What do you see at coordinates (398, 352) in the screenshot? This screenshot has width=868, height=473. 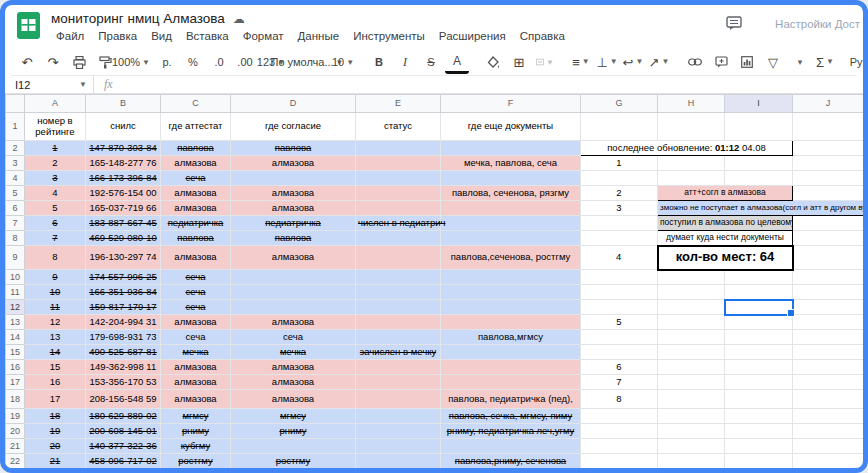 I see `cell-E15: зачислен в мечку` at bounding box center [398, 352].